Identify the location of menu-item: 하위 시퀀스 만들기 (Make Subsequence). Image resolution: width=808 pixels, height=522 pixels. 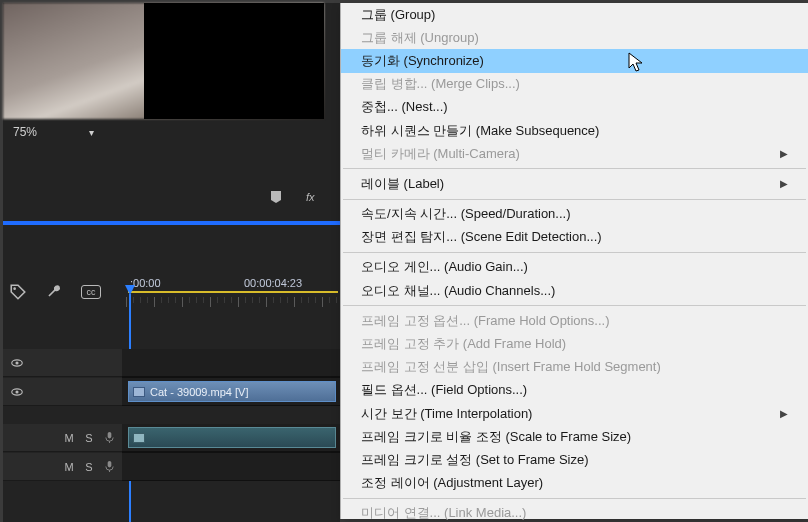
(574, 130).